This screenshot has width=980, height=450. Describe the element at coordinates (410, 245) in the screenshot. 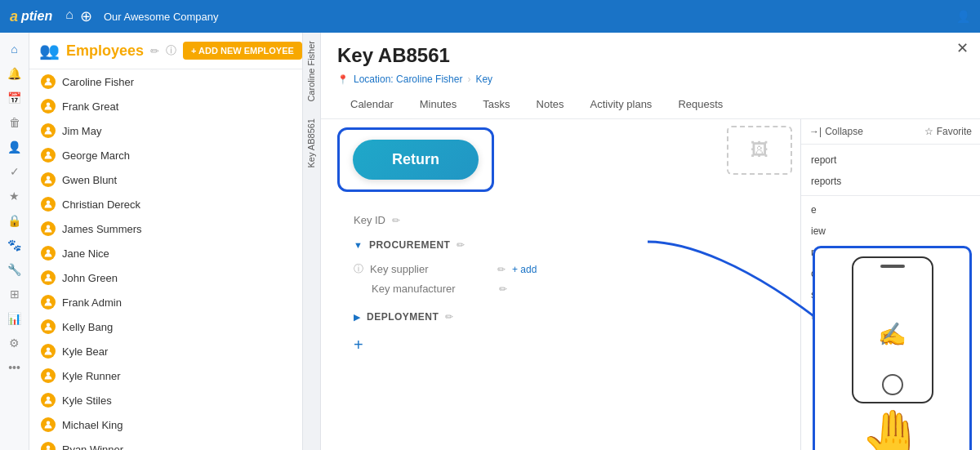

I see `procurement-title: PROCUREMENT` at that location.